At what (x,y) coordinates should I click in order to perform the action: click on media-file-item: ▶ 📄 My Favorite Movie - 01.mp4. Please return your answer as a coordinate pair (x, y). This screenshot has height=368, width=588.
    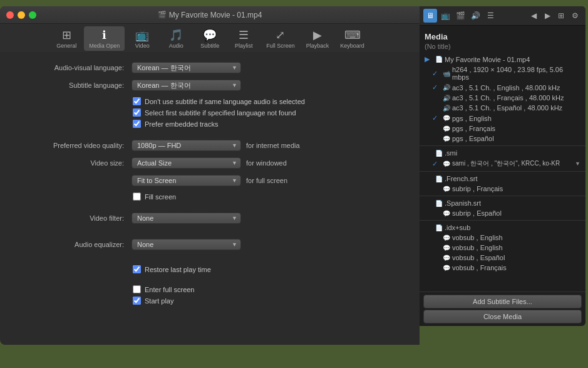
    Looking at the image, I should click on (502, 59).